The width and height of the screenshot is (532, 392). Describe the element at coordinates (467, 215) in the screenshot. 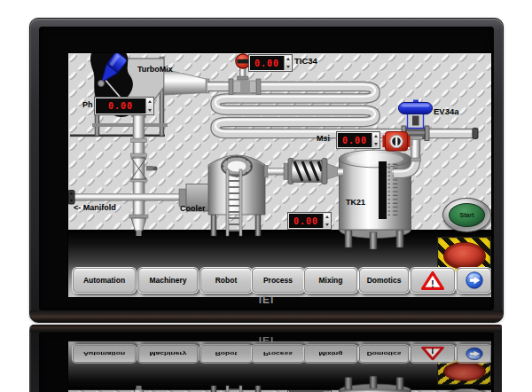

I see `start-label: Start` at that location.